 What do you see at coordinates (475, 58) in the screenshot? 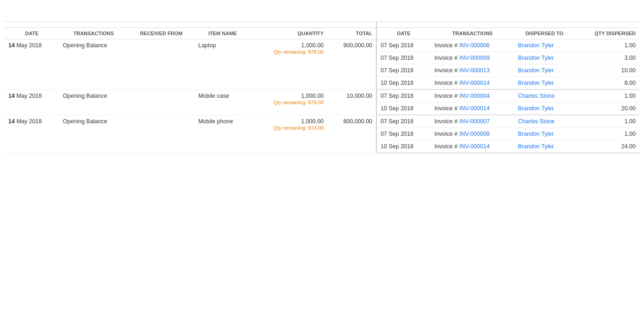
I see `invoice-link: INV-000009` at bounding box center [475, 58].